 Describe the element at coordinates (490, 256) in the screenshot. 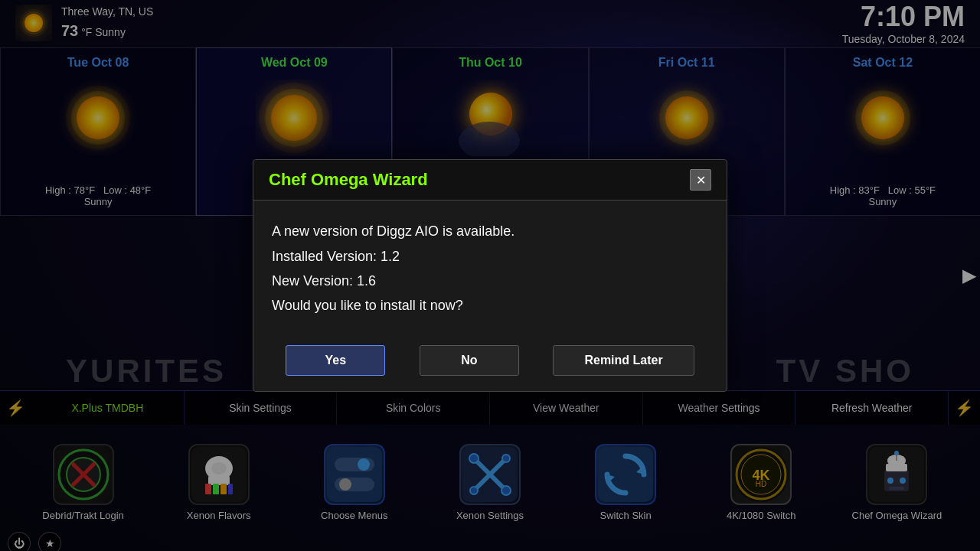

I see `modal-line-2: Installed Version: 1.2` at that location.